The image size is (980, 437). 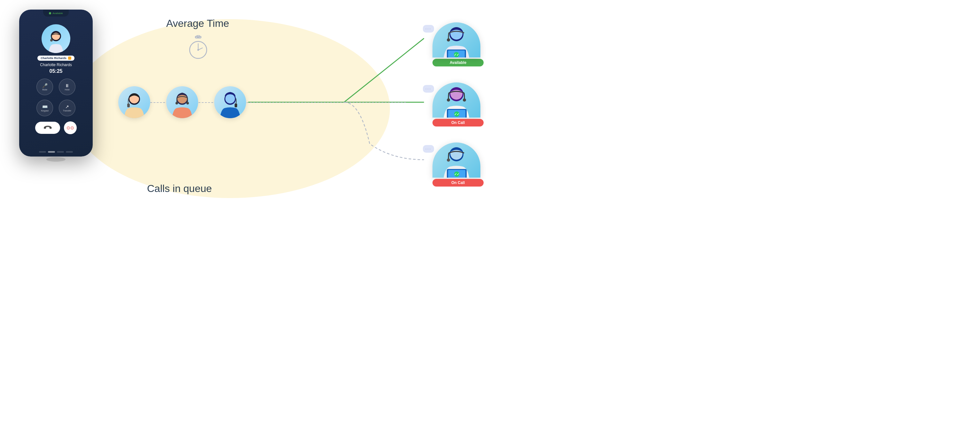 I want to click on caller-2-avatar, so click(x=182, y=104).